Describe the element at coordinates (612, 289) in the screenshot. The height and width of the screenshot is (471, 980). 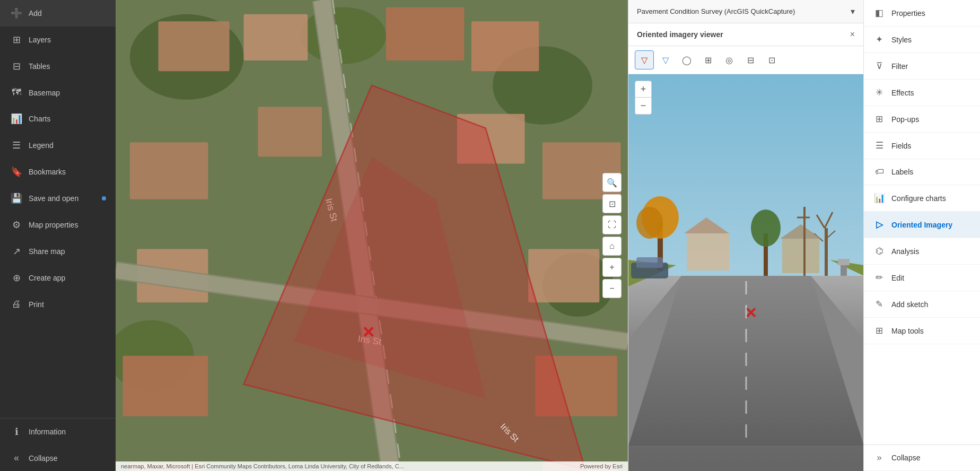
I see `zoom-out-button: −` at that location.